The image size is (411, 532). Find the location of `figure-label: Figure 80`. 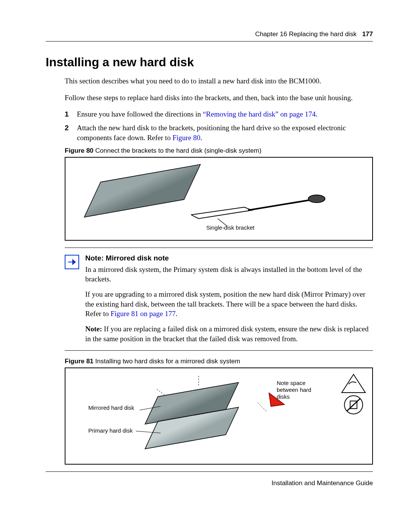

figure-label: Figure 80 is located at coordinates (79, 151).